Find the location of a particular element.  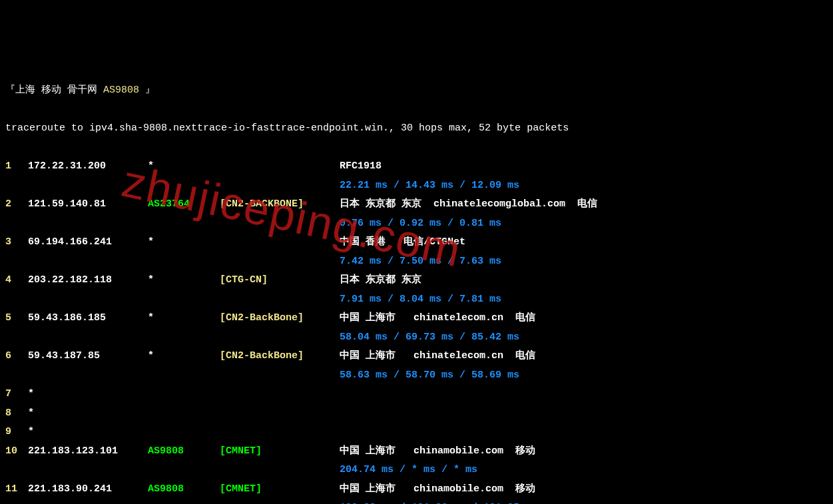

hop-ip: 221.183.90.241 is located at coordinates (88, 490).